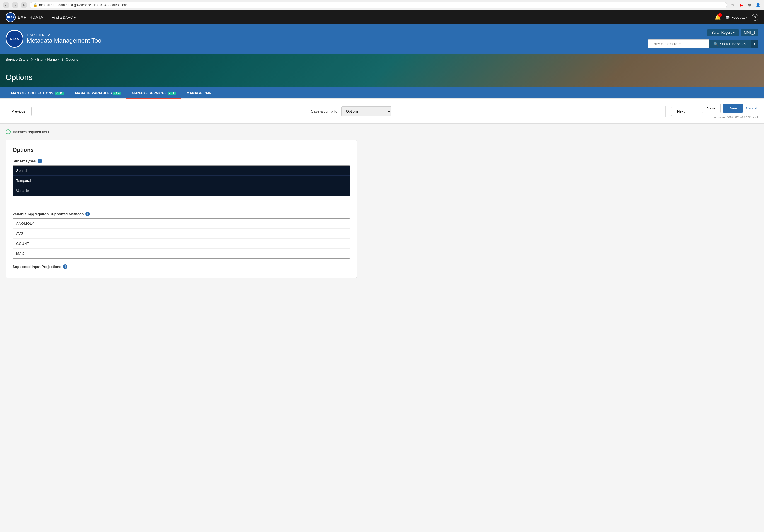 The image size is (764, 532). I want to click on nasa-logo-large: NASA, so click(15, 39).